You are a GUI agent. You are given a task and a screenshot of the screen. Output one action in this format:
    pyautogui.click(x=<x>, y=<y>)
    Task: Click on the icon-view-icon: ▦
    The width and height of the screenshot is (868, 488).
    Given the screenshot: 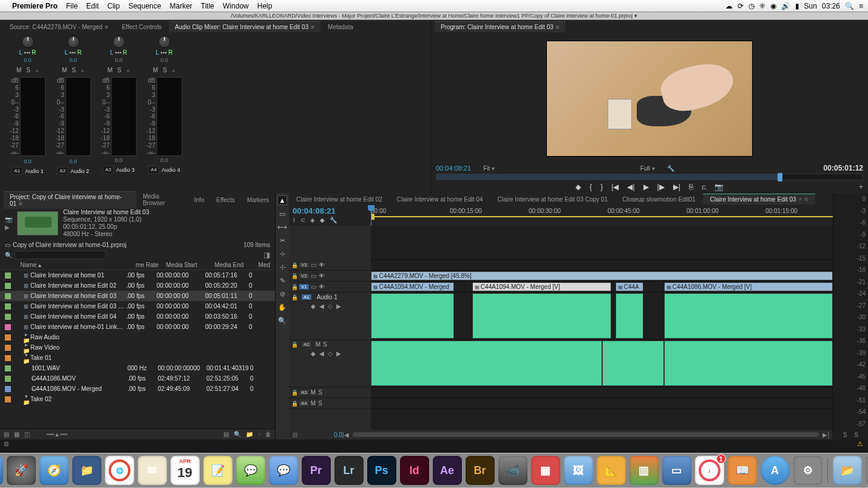 What is the action you would take?
    pyautogui.click(x=17, y=435)
    